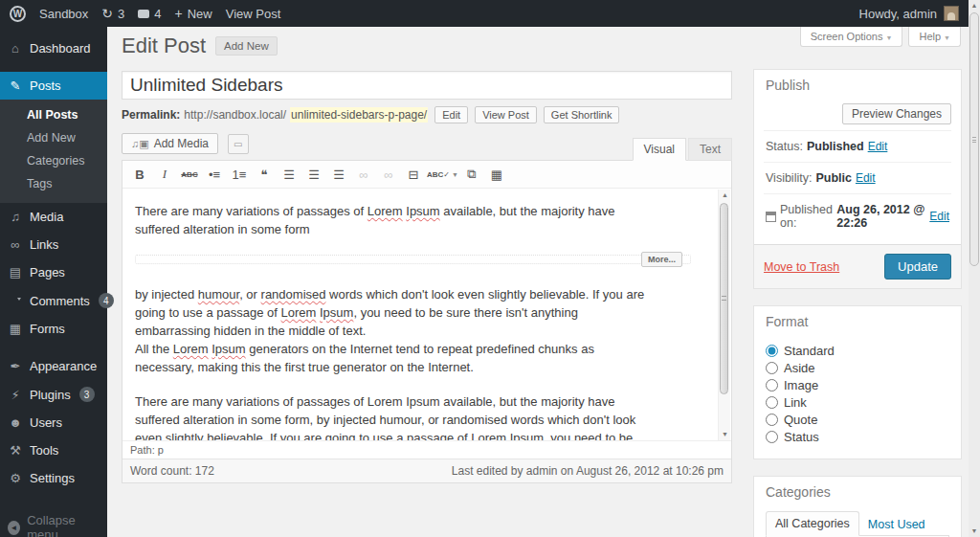 Image resolution: width=980 pixels, height=537 pixels. Describe the element at coordinates (17, 13) in the screenshot. I see `wordpress-menu: W` at that location.